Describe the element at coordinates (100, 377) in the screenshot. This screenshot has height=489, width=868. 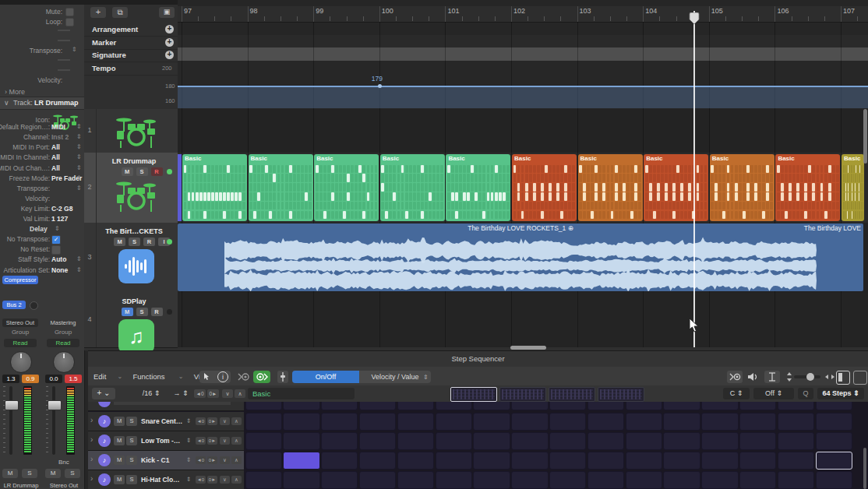
I see `menu-edit: Edit` at that location.